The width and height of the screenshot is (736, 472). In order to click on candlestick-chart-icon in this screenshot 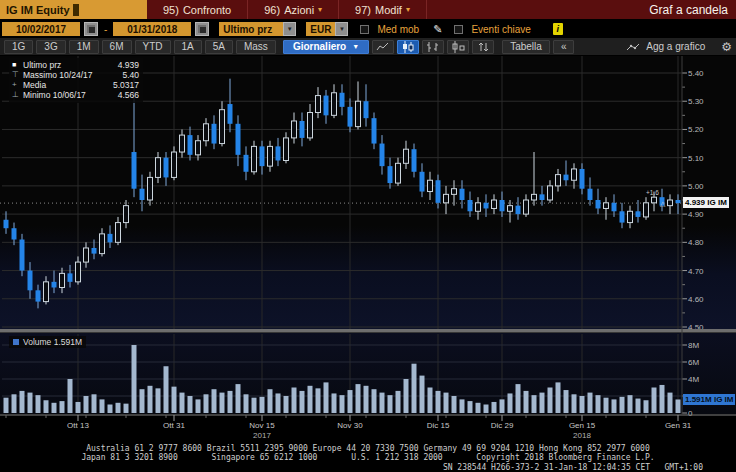, I will do `click(408, 47)`.